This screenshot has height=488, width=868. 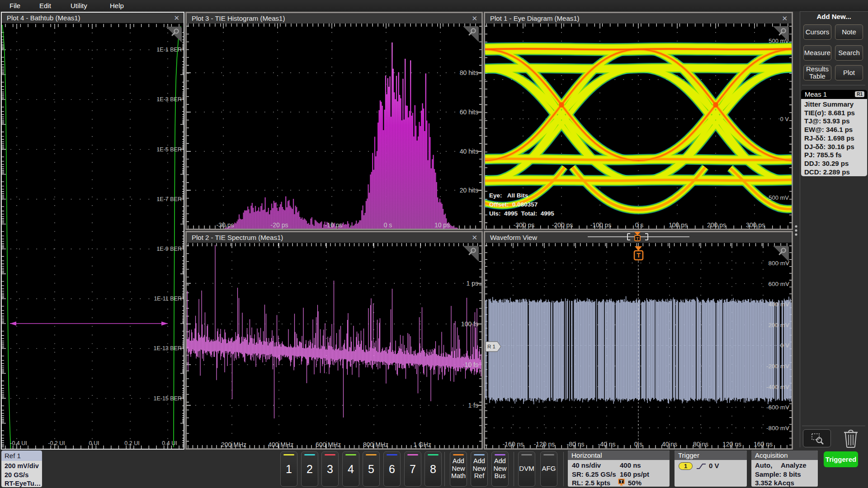 I want to click on svg-text: 10 fs, so click(x=472, y=365).